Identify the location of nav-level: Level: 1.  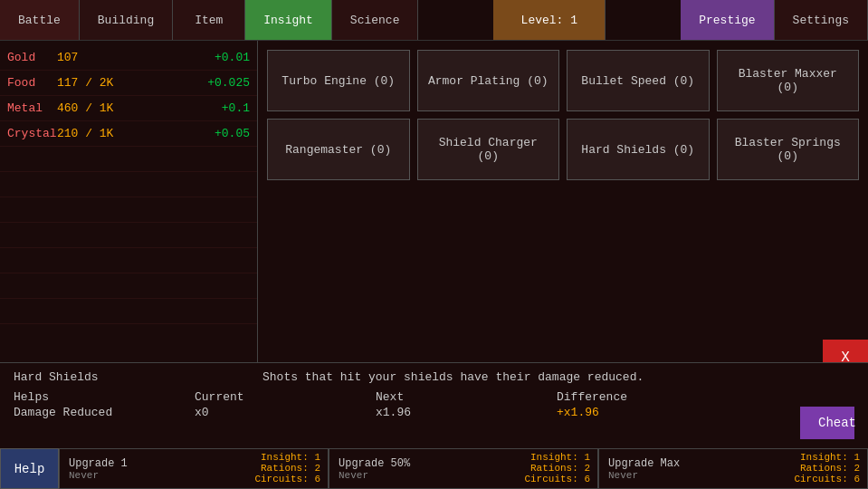
(549, 20).